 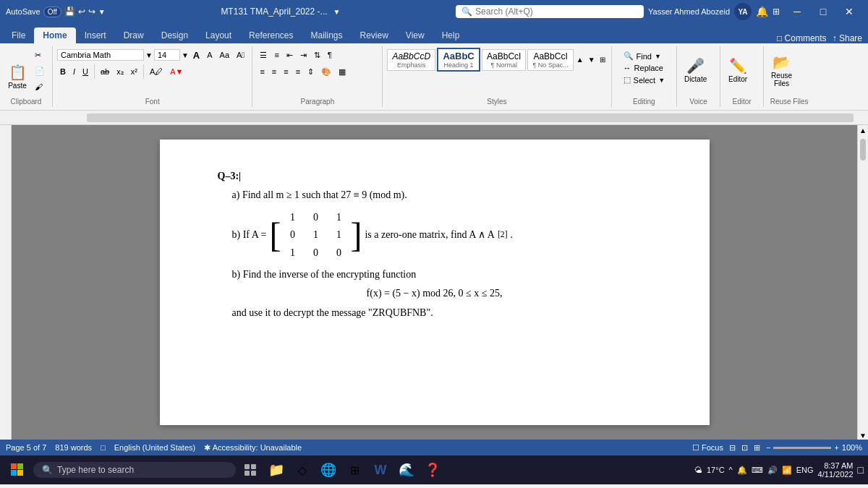 What do you see at coordinates (836, 448) in the screenshot?
I see `zoom-in-button: +` at bounding box center [836, 448].